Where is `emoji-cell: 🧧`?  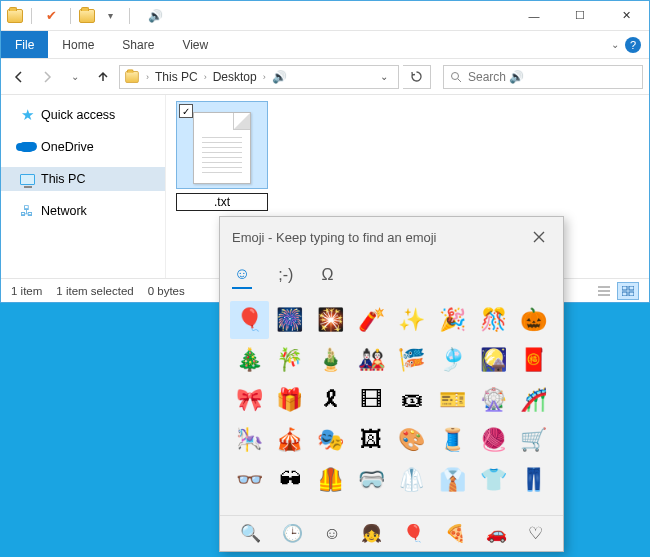 emoji-cell: 🧧 is located at coordinates (534, 360).